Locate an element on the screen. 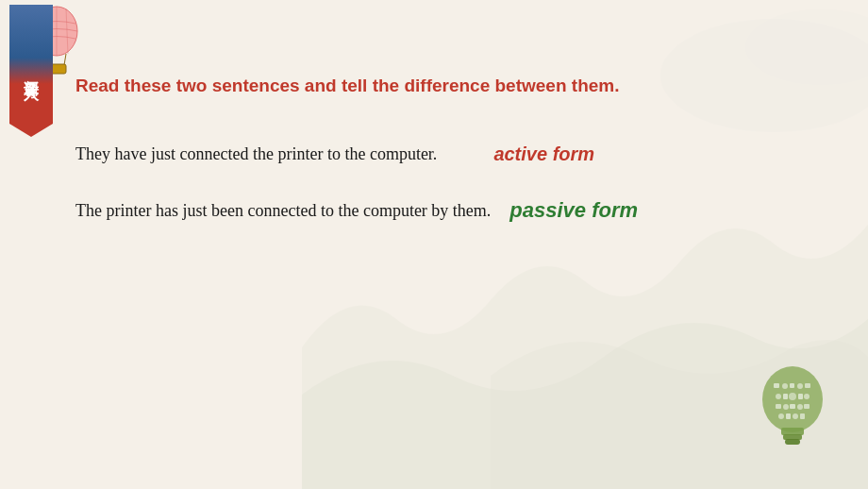 The image size is (868, 489). ribbon-text: 新课导入 is located at coordinates (30, 71).